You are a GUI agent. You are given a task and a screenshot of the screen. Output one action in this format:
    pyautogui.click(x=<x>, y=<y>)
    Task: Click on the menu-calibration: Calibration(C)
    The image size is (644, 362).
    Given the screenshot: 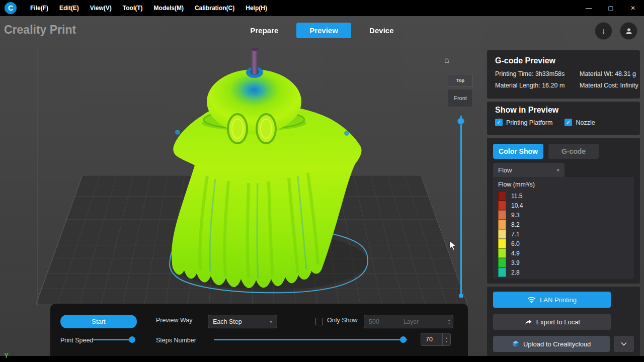 What is the action you would take?
    pyautogui.click(x=214, y=8)
    